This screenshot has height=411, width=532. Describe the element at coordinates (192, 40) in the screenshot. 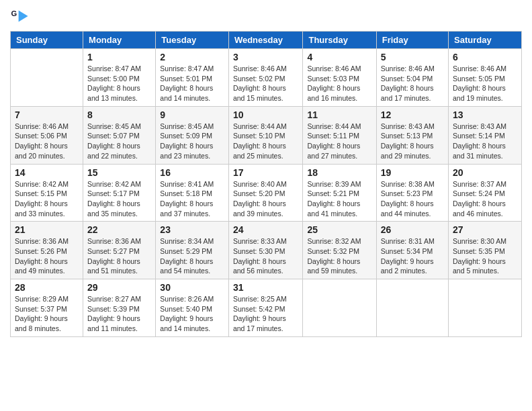

I see `day-header-tuesday: Tuesday` at that location.